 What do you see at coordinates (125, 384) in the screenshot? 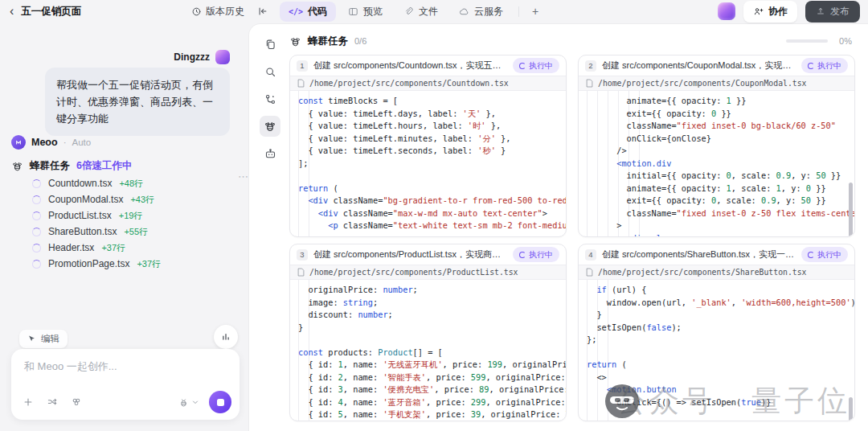
I see `composer` at bounding box center [125, 384].